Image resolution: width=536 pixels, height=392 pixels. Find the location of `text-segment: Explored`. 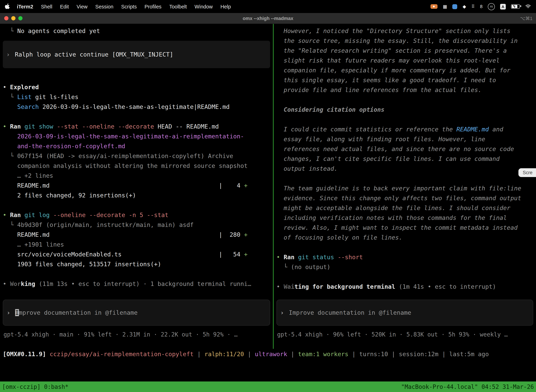

text-segment: Explored is located at coordinates (24, 87).